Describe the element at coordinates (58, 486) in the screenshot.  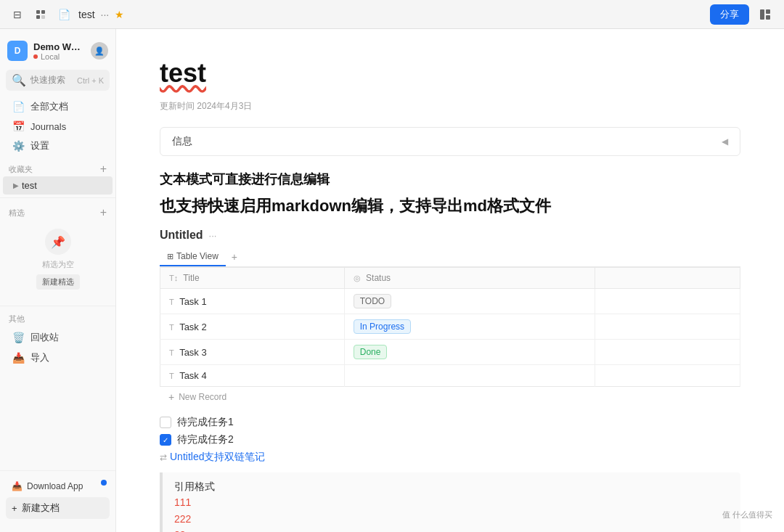
I see `download-app-button: 📥 Download App` at that location.